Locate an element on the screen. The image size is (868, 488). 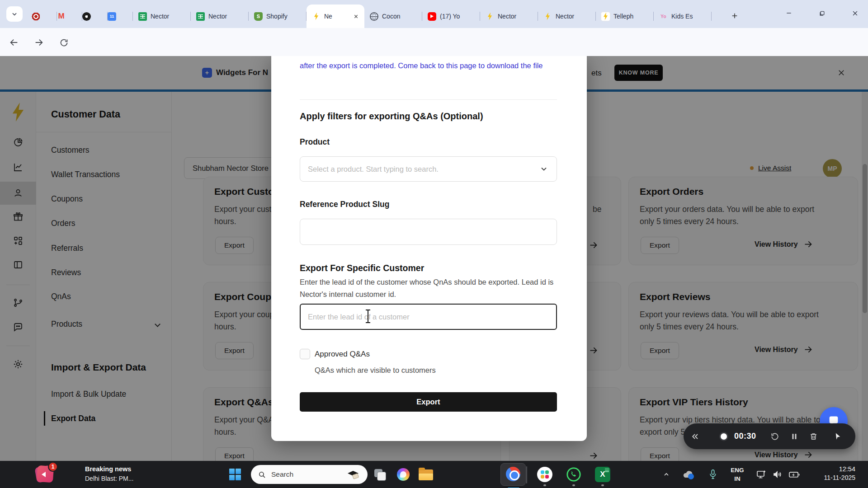
reload-button is located at coordinates (64, 42).